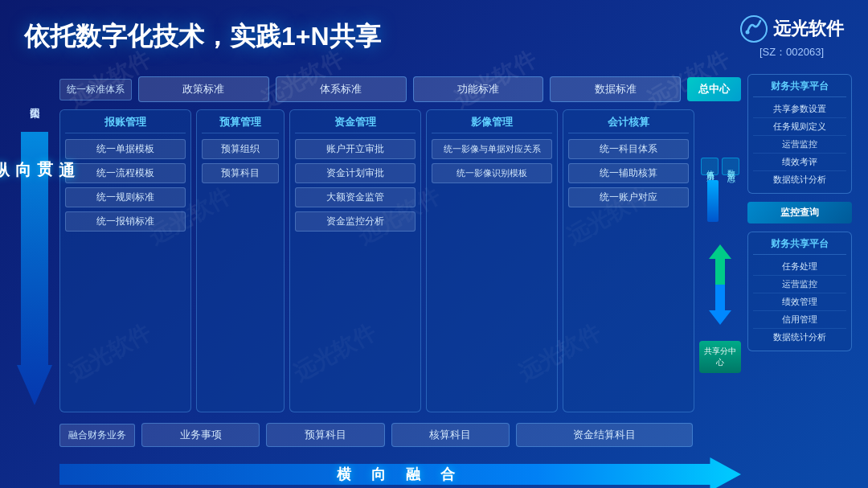 This screenshot has height=488, width=868. What do you see at coordinates (240, 260) in the screenshot?
I see `module-yusuan: 预算管理 预算组织 预算科目` at bounding box center [240, 260].